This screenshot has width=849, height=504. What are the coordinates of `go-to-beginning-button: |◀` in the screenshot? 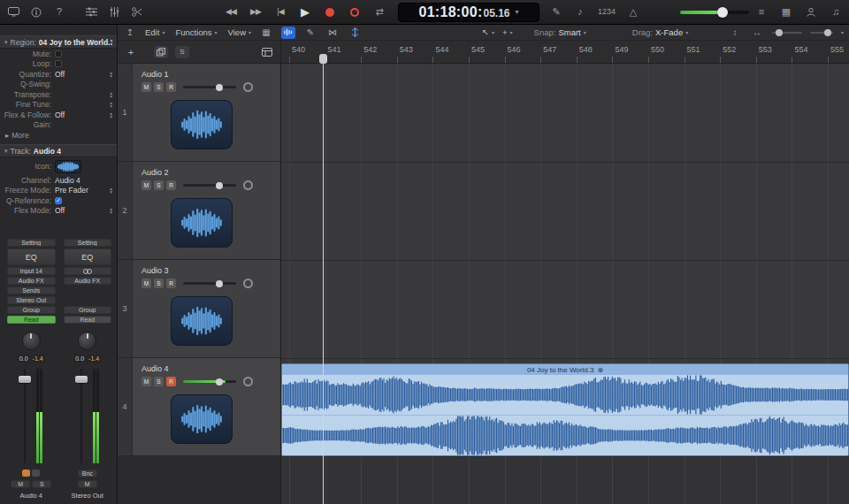 It's located at (280, 12).